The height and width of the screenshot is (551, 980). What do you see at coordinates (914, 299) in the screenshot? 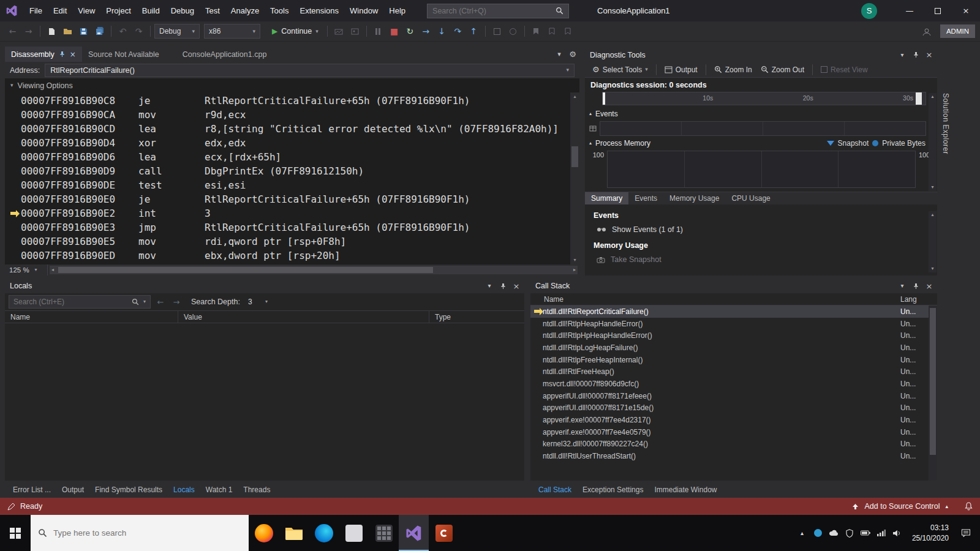
I see `column-lang: Lang` at bounding box center [914, 299].